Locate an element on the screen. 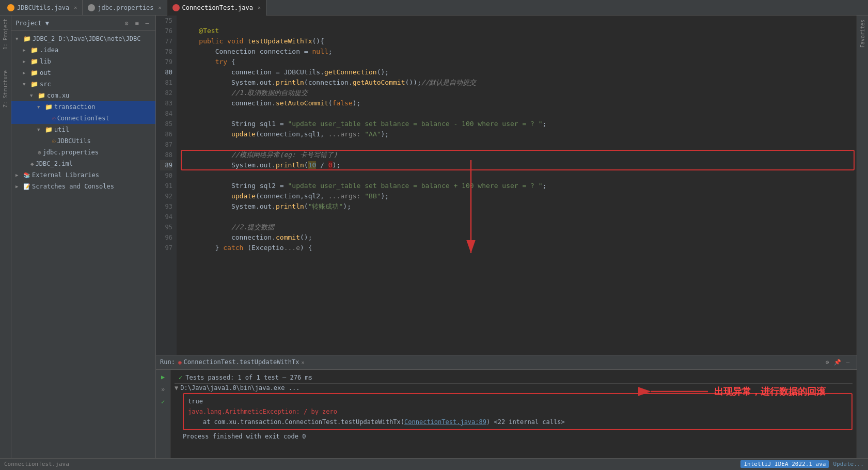  tree-out: ▶ 📁 out is located at coordinates (84, 73).